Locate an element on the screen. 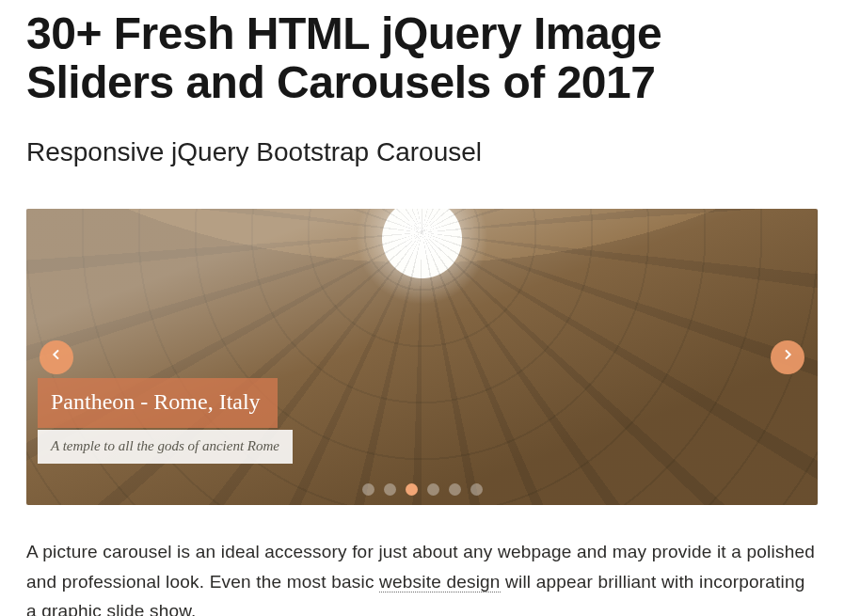 The width and height of the screenshot is (844, 616). website-design-link: website design is located at coordinates (440, 582).